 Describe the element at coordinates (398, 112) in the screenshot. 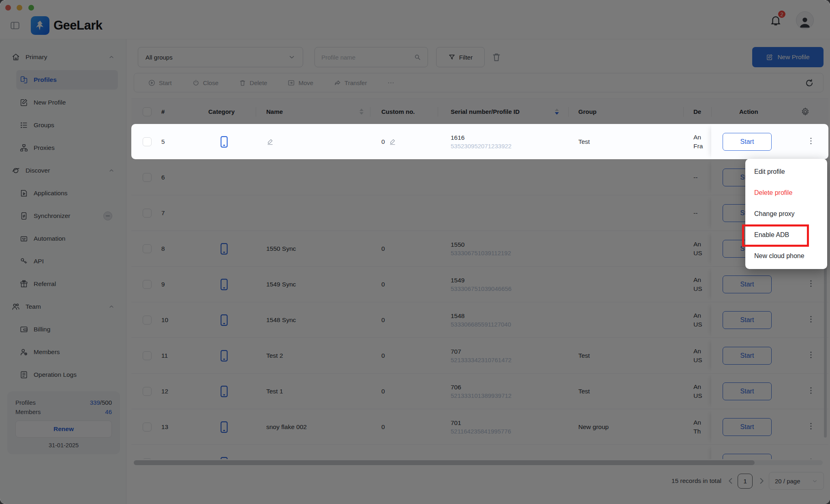

I see `column-header-custom-no: Custom no.` at that location.